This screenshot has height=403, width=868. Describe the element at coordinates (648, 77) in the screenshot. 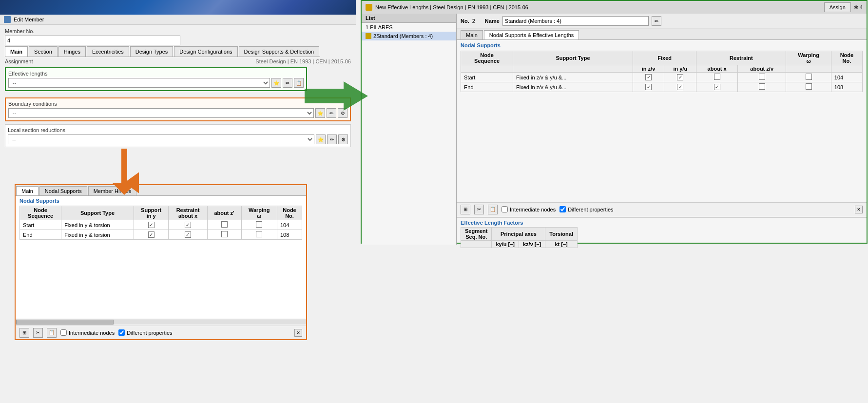

I see `cb-new-start-zv` at that location.